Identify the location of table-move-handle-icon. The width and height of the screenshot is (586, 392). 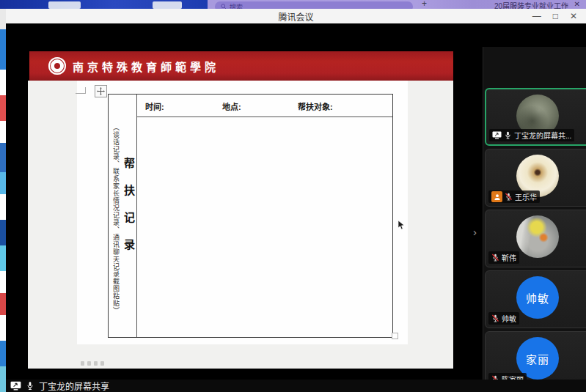
(101, 91).